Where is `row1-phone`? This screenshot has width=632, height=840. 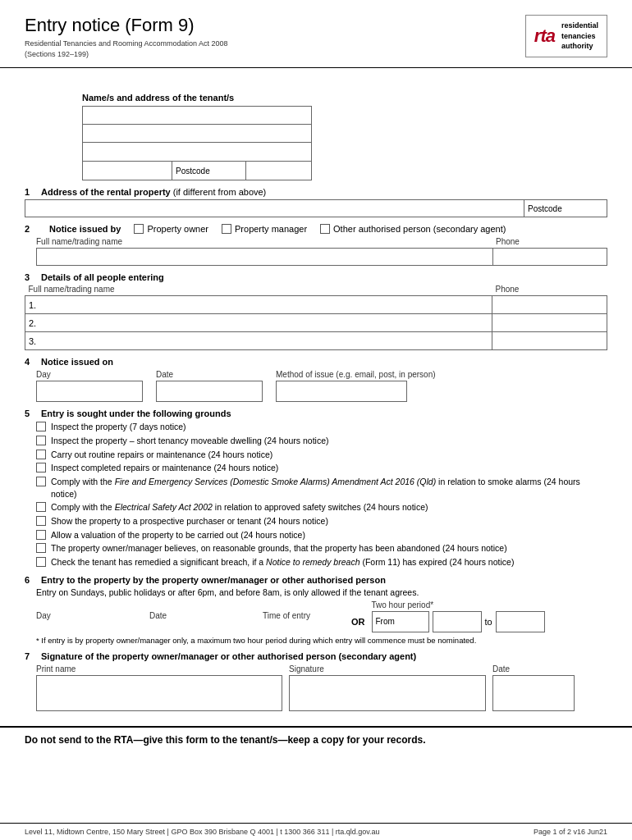
row1-phone is located at coordinates (550, 305).